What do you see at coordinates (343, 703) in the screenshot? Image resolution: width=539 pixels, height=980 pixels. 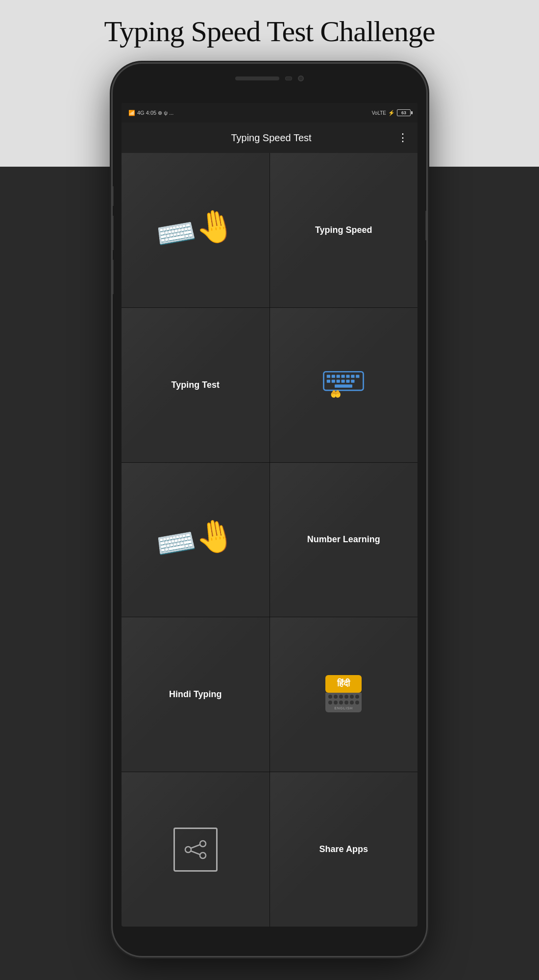 I see `hindi-bottom: ENGLISH` at bounding box center [343, 703].